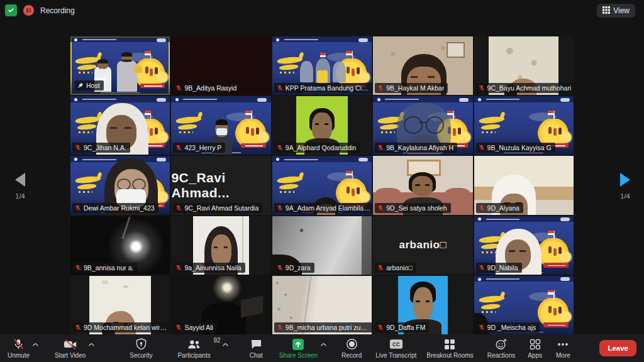 The width and height of the screenshot is (644, 362). What do you see at coordinates (535, 348) in the screenshot?
I see `toolbar-apps-button: Apps` at bounding box center [535, 348].